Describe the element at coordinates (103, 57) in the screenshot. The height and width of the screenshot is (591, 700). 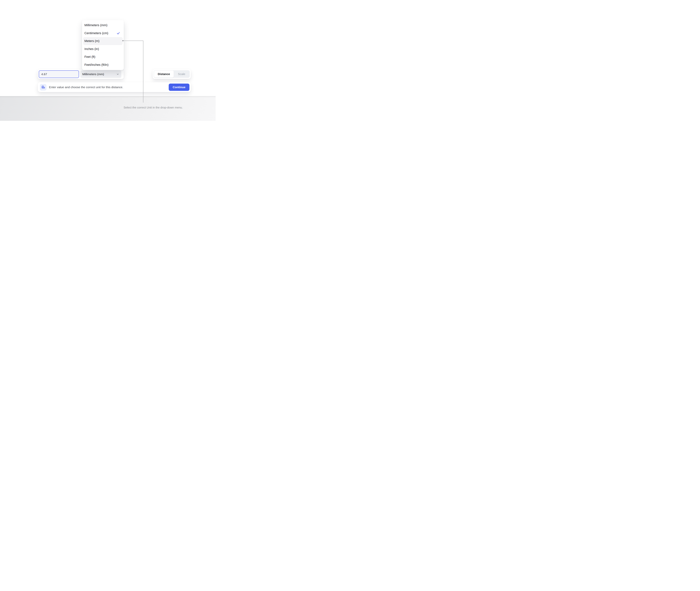
I see `menu-item-feet: Feet (ft)` at that location.